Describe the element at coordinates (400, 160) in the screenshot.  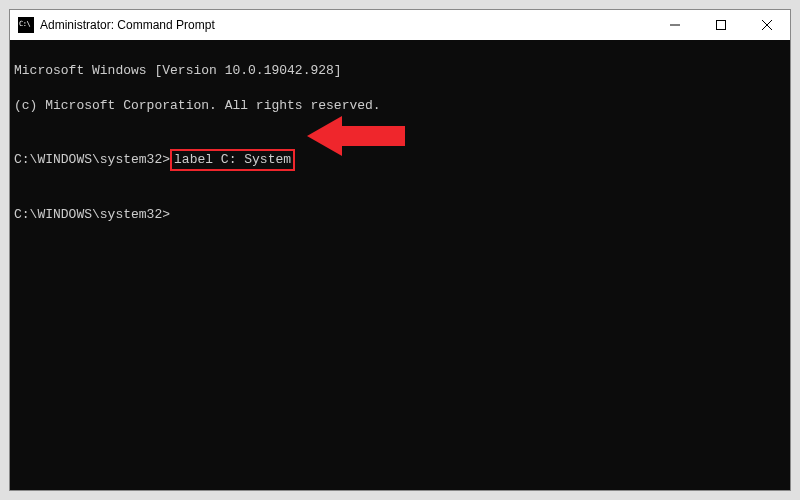
I see `prompt-line: C:\WINDOWS\system32>label C: System` at that location.